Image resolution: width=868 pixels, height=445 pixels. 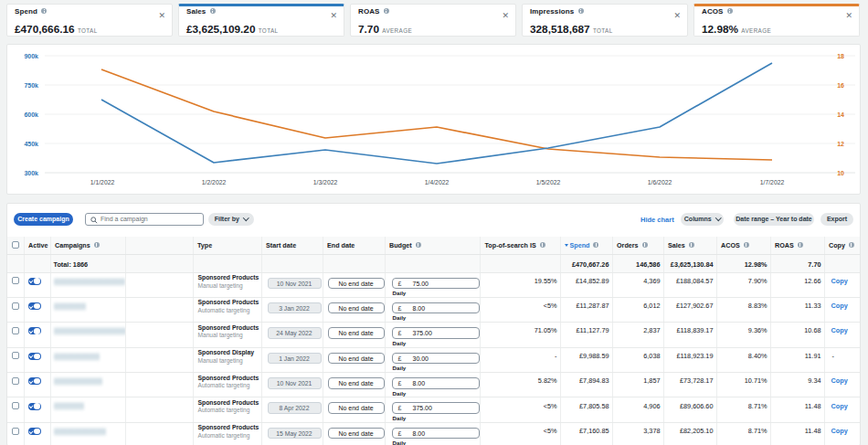 I want to click on svg-text: 1/7/2022, so click(x=773, y=183).